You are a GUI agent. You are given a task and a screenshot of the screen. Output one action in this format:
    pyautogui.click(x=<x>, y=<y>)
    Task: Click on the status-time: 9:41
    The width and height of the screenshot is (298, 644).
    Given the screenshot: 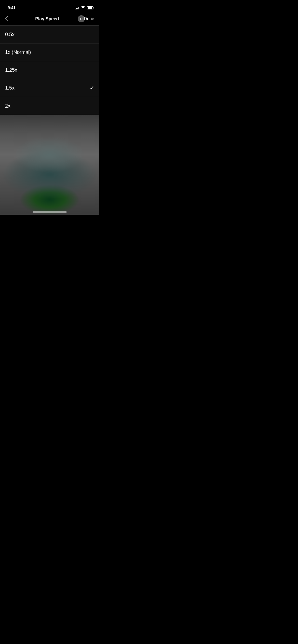 What is the action you would take?
    pyautogui.click(x=12, y=8)
    